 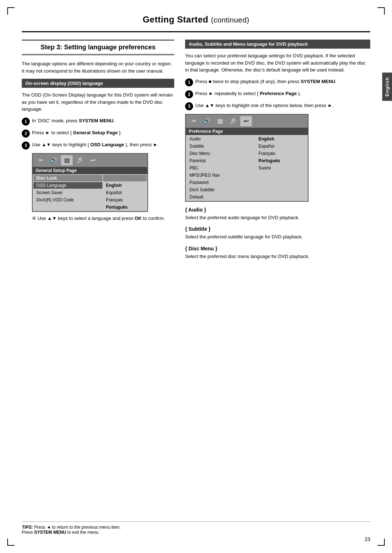 What do you see at coordinates (96, 120) in the screenshot?
I see `system-menu-bold-1: SYSTEM MENU` at bounding box center [96, 120].